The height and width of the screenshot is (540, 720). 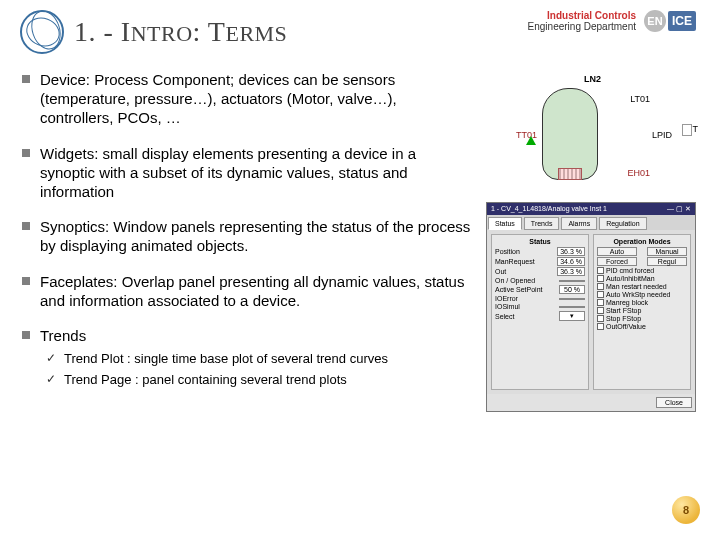 I want to click on select-value: ▾, so click(x=572, y=316).